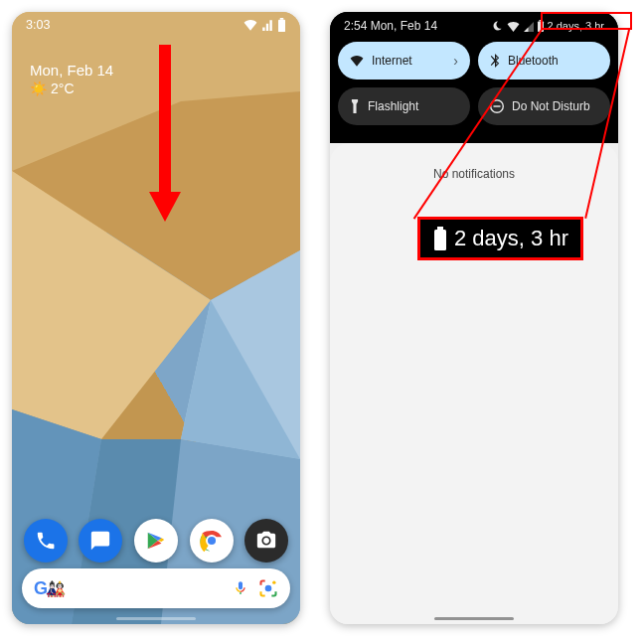 This screenshot has width=644, height=644. I want to click on qs-flashlight: Flashlight, so click(403, 106).